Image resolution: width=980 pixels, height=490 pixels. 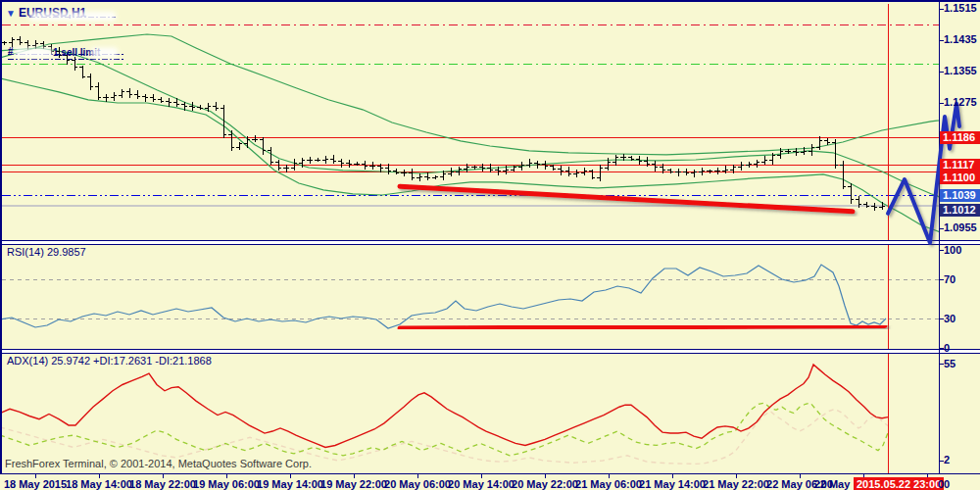 What do you see at coordinates (481, 484) in the screenshot?
I see `time-axis-label: 20 May 14:00` at bounding box center [481, 484].